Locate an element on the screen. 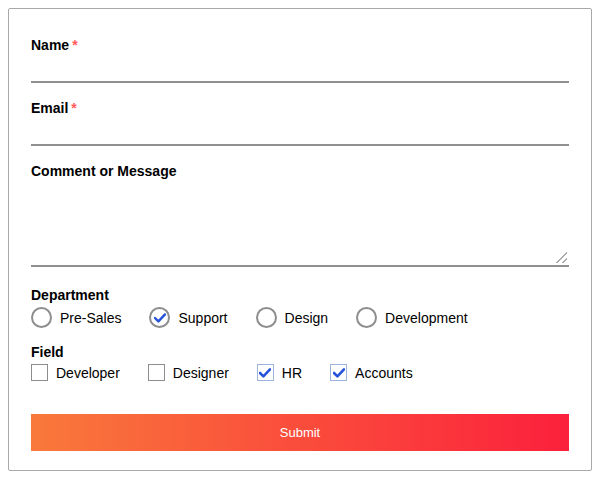 The height and width of the screenshot is (478, 600). checkbox-label: Designer is located at coordinates (201, 373).